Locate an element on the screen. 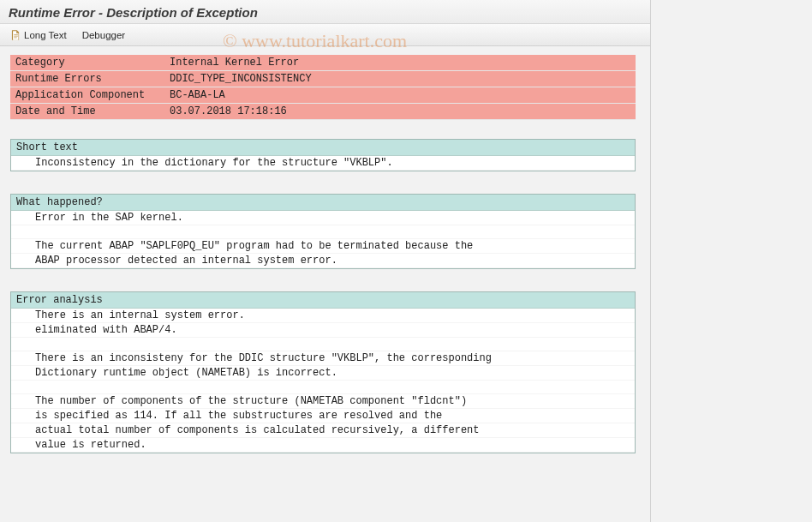 Image resolution: width=812 pixels, height=522 pixels. summary-value: BC-ABA-LA is located at coordinates (400, 96).